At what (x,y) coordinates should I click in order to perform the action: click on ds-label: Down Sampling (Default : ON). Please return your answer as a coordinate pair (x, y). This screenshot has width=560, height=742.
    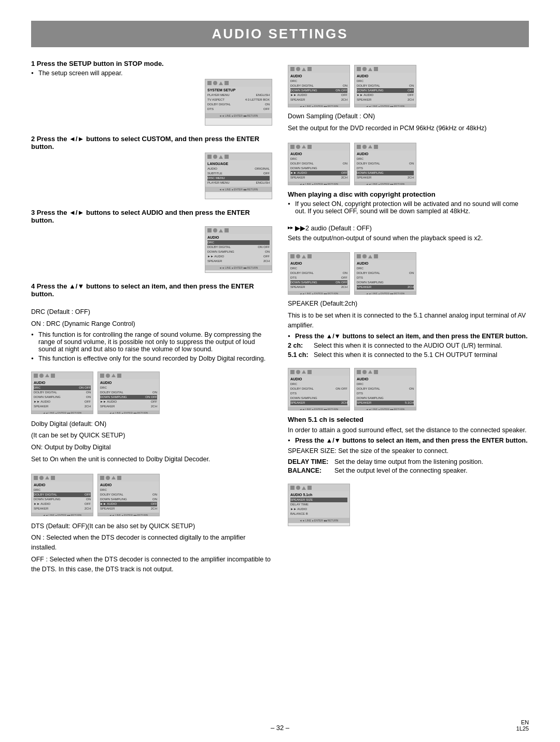
    Looking at the image, I should click on (409, 116).